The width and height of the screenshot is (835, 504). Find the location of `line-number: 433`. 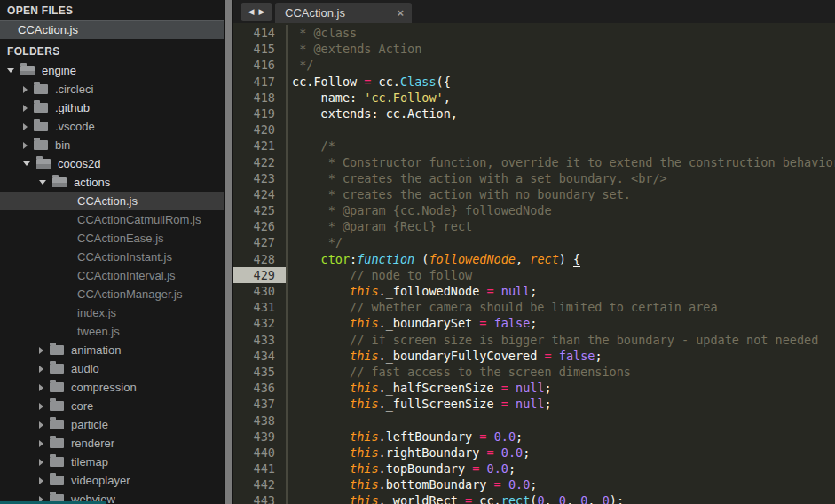

line-number: 433 is located at coordinates (259, 340).